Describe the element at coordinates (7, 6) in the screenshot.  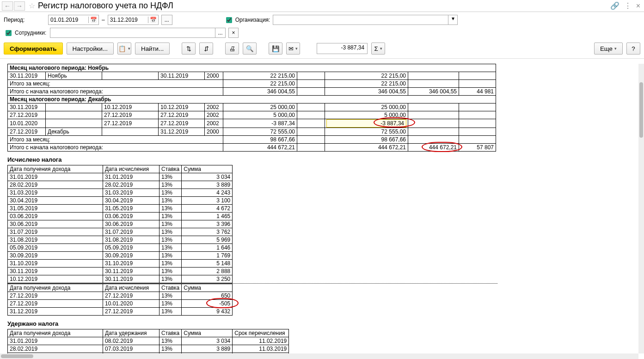
I see `nav-back-button: ←` at that location.